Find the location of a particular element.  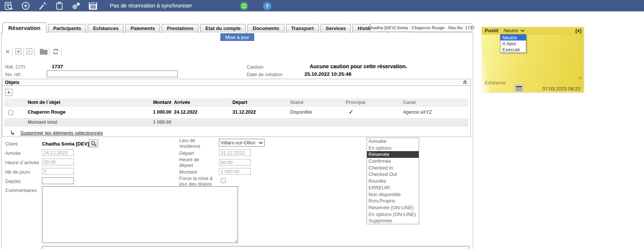

add-object-button: + is located at coordinates (9, 92).